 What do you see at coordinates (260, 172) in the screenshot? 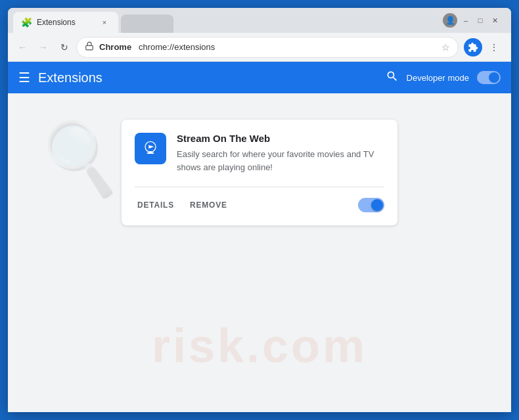
I see `extension-card: Stream On The Web Easily search for wher…` at bounding box center [260, 172].